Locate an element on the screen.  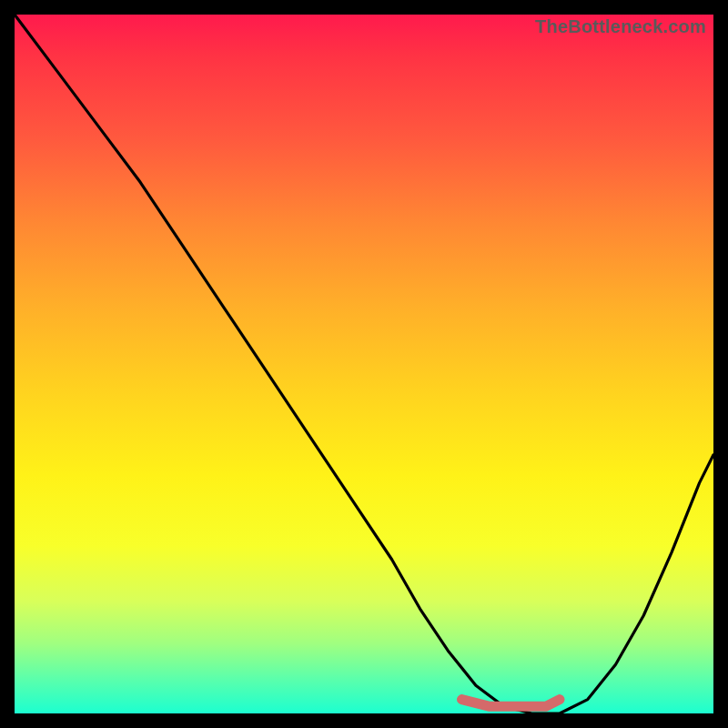
optimal-zone-marker is located at coordinates (511, 703).